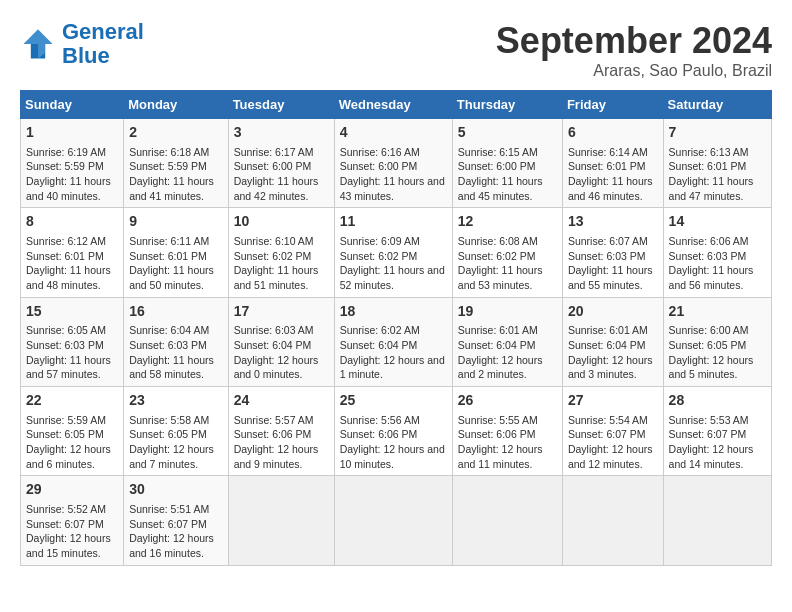 The image size is (792, 612). What do you see at coordinates (396, 105) in the screenshot?
I see `calendar-header-row: SundayMondayTuesdayWednesdayThursdayFrid…` at bounding box center [396, 105].